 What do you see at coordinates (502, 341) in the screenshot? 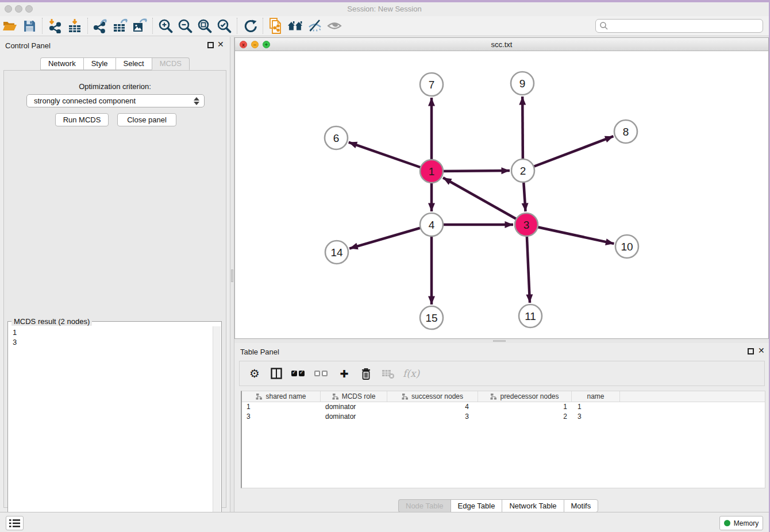
I see `horizontal-splitter` at bounding box center [502, 341].